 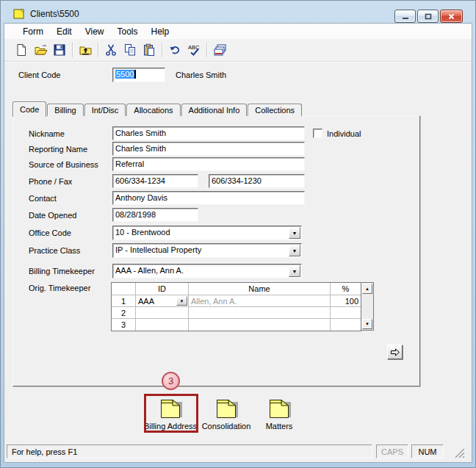 What do you see at coordinates (63, 165) in the screenshot?
I see `source-of-business-label: Source of Business` at bounding box center [63, 165].